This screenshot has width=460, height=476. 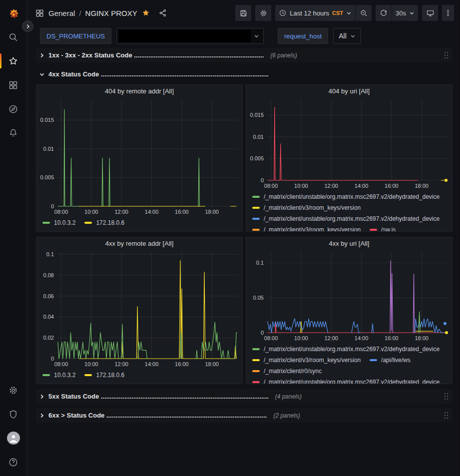 I want to click on svg-text: 08:00, so click(x=271, y=338).